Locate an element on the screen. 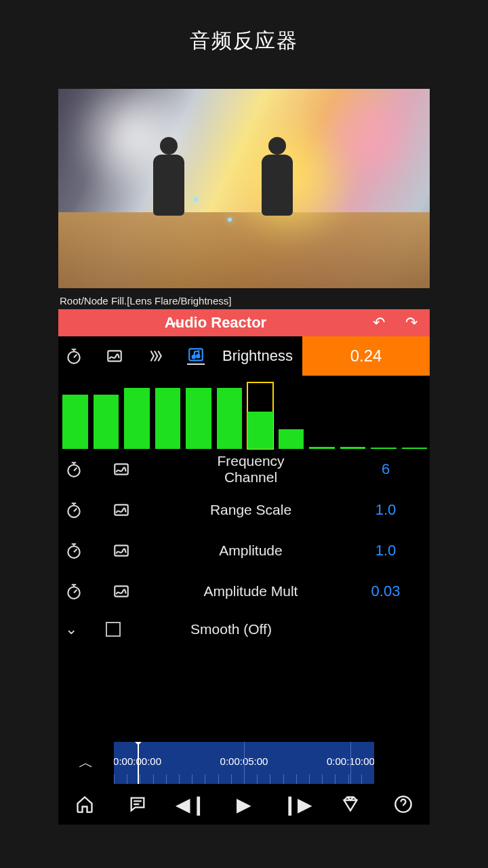 The height and width of the screenshot is (868, 488). param-label: Amplitude Mult is located at coordinates (251, 591).